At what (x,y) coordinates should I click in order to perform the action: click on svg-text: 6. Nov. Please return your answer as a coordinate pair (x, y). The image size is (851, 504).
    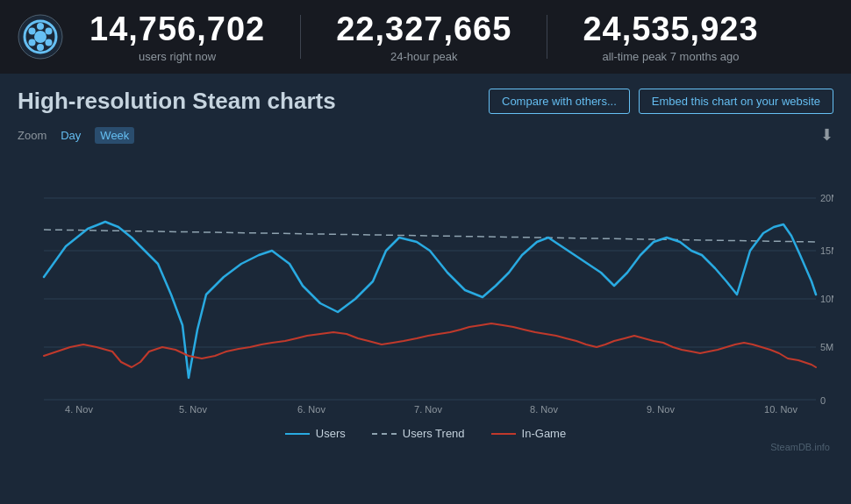
    Looking at the image, I should click on (311, 409).